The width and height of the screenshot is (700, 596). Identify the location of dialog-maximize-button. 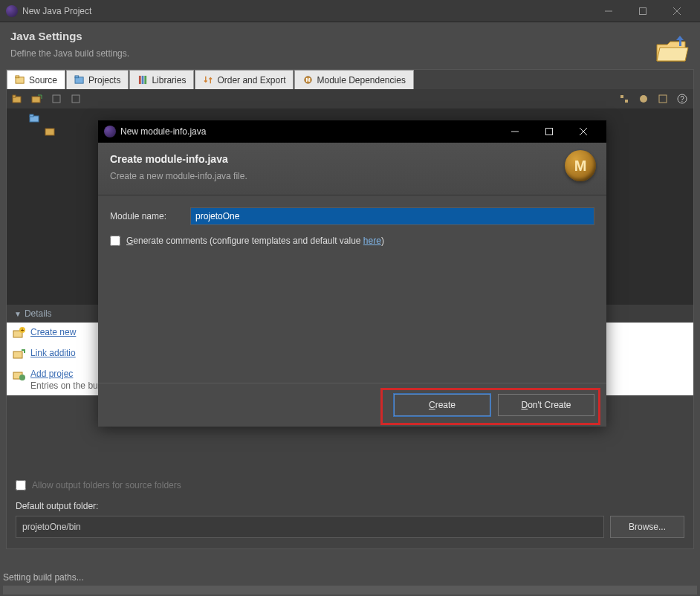
(549, 132).